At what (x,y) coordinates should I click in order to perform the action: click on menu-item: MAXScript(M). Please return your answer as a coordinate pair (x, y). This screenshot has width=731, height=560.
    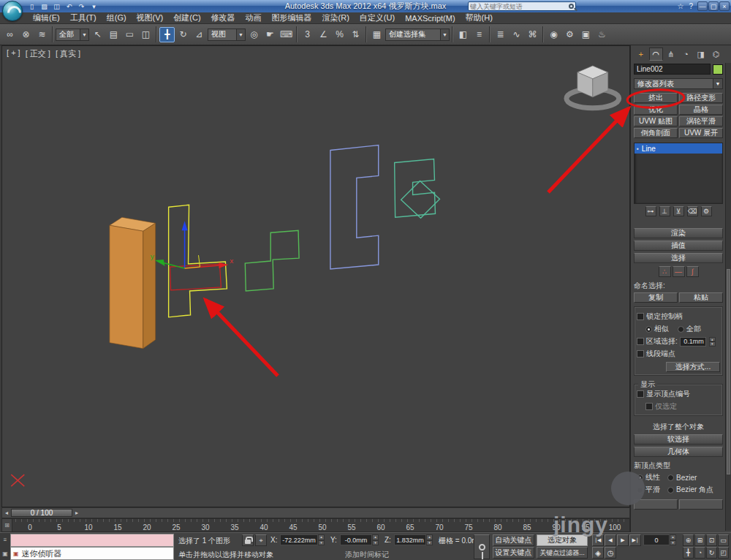
    Looking at the image, I should click on (430, 18).